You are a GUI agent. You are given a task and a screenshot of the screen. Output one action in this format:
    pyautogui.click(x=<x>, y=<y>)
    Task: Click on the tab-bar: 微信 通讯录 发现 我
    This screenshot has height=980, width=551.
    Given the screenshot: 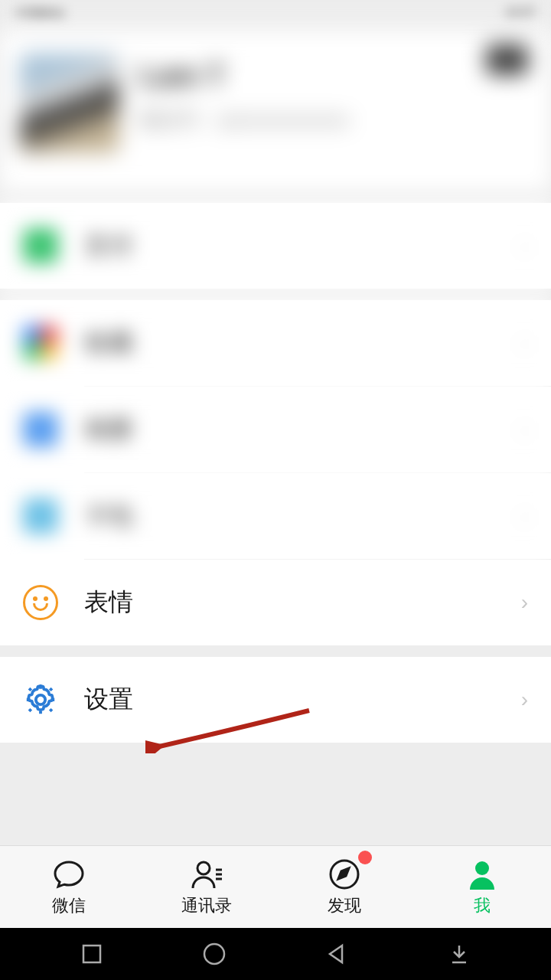 What is the action you would take?
    pyautogui.click(x=276, y=887)
    